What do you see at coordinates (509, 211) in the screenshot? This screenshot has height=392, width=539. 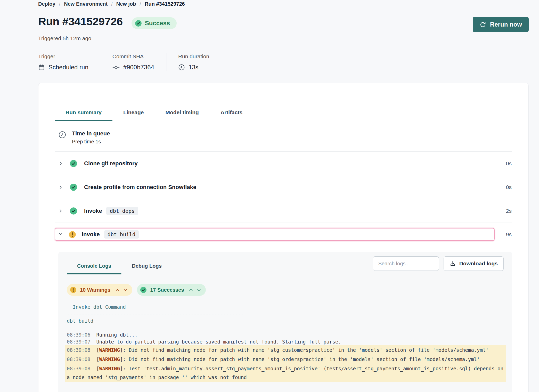 I see `step-duration: 2s` at bounding box center [509, 211].